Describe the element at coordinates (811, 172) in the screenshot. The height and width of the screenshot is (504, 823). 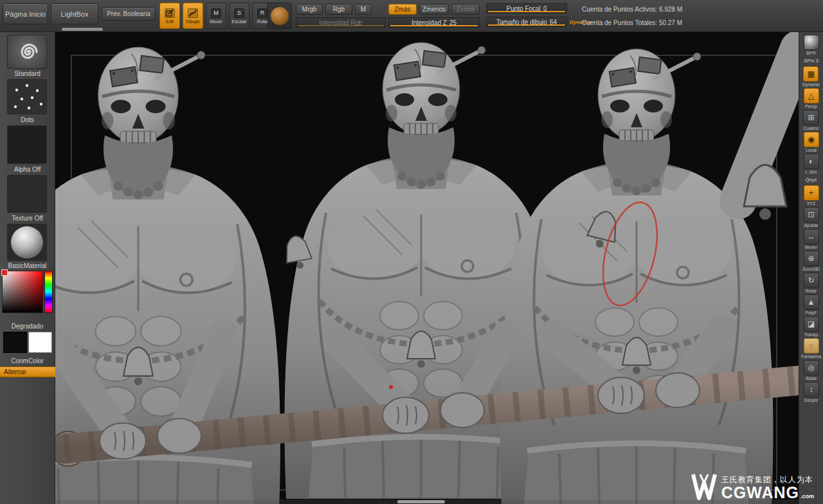
I see `l-sim-label: L.Sim` at that location.